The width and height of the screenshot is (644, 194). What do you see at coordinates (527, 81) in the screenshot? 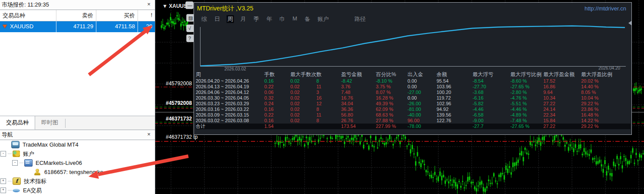
I see `stats-cell: -8.60 %` at bounding box center [527, 81].